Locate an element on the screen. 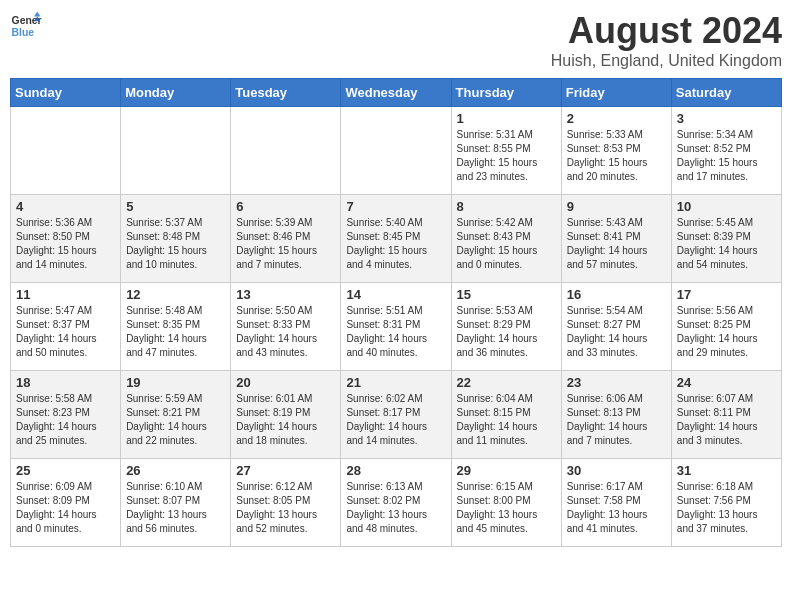 Image resolution: width=792 pixels, height=612 pixels. day-number: 16 is located at coordinates (616, 294).